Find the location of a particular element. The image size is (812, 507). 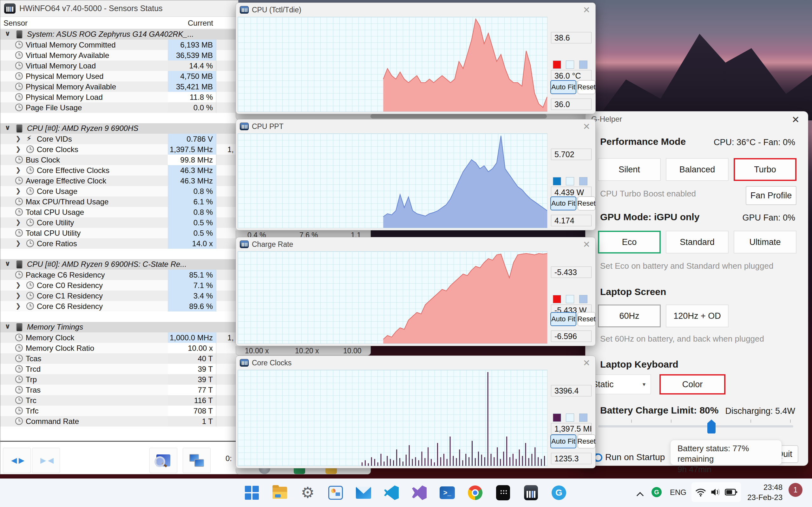

graph-titlebar: CPU (Tctl/Tdie) ✕ is located at coordinates (415, 10).